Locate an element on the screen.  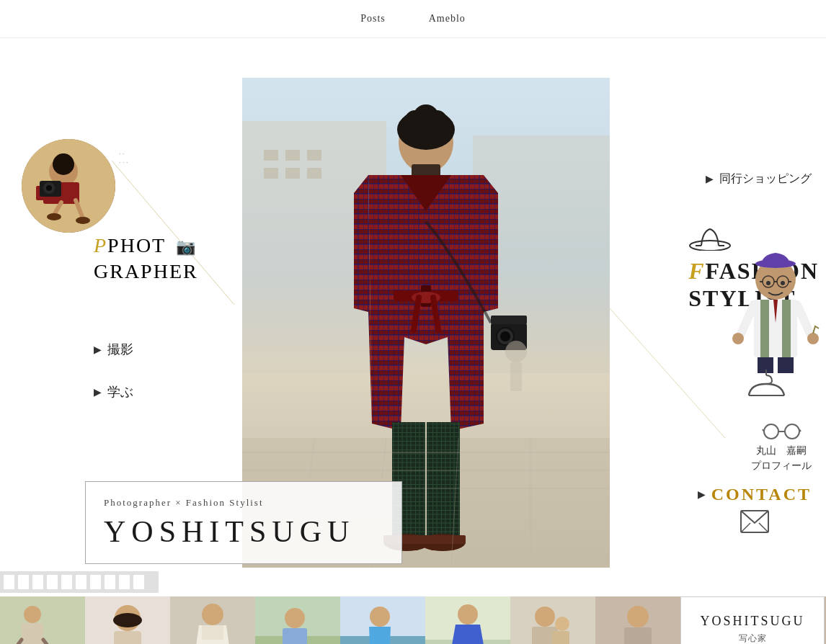
companion-shopping: ▶ 同行ショッピング is located at coordinates (758, 179).